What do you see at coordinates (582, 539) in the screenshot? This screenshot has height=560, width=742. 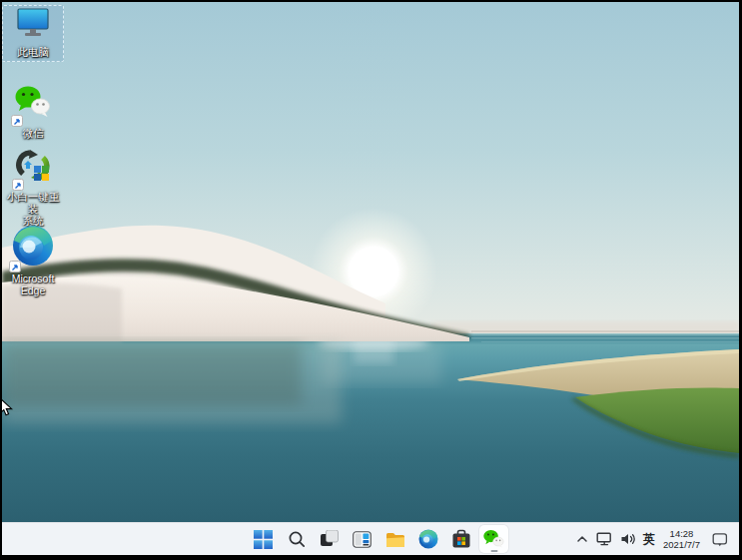 I see `chevron-up-icon` at bounding box center [582, 539].